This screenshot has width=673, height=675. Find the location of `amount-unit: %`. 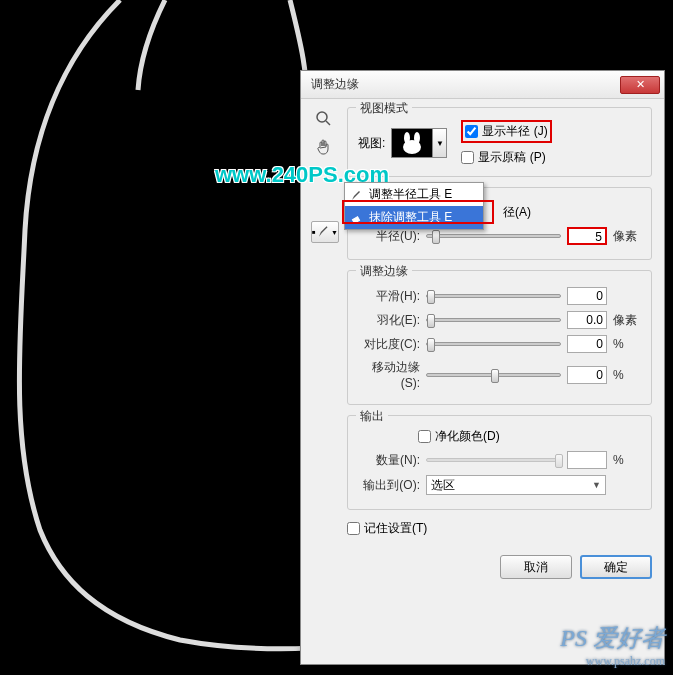

amount-unit: % is located at coordinates (627, 460).